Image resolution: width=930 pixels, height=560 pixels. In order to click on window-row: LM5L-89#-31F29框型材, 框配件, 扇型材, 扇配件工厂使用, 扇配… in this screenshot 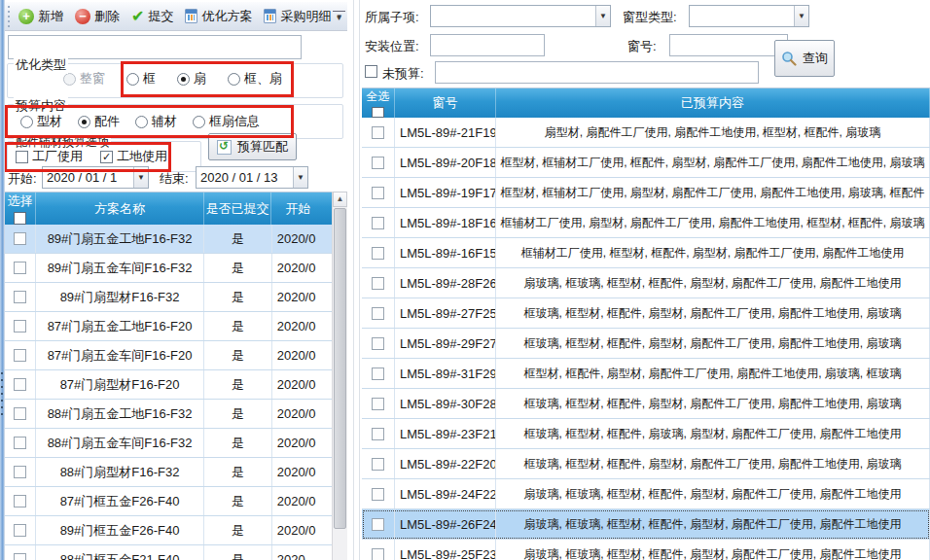, I will do `click(646, 373)`.